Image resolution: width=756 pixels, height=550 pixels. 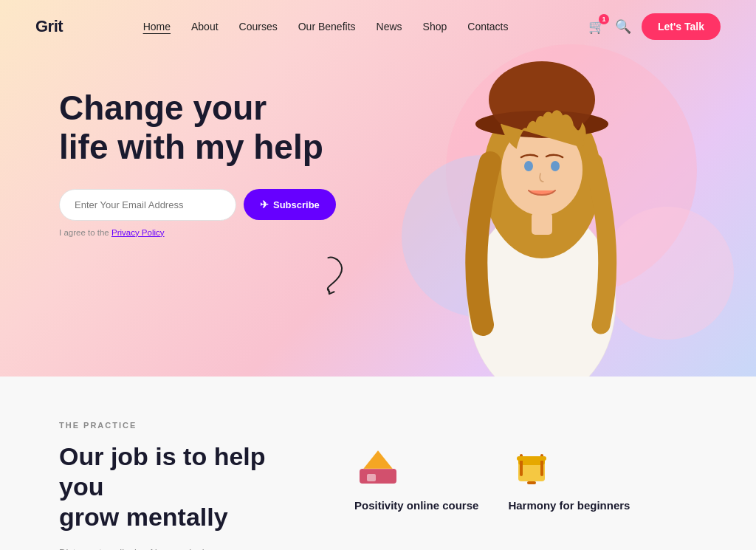 What do you see at coordinates (487, 27) in the screenshot?
I see `nav-contacts: Contacts` at bounding box center [487, 27].